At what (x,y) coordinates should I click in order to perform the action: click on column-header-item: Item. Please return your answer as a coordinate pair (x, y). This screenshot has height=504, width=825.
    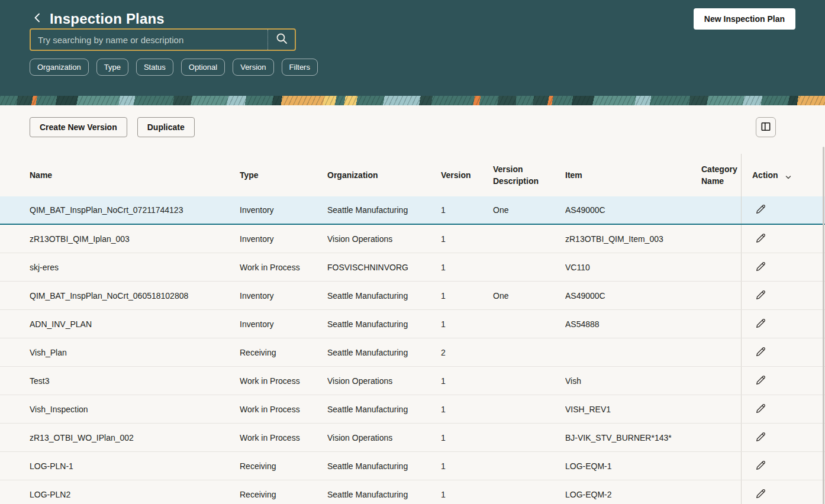
    Looking at the image, I should click on (633, 175).